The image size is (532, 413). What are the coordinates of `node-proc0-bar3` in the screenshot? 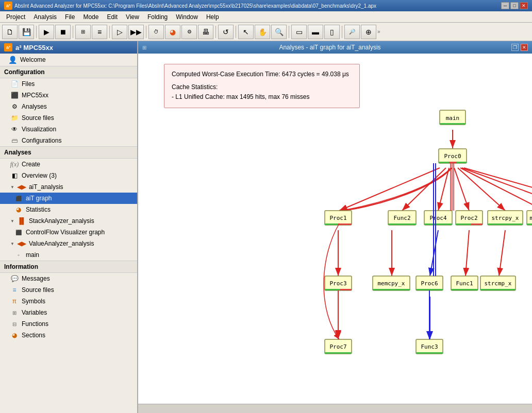 It's located at (462, 163).